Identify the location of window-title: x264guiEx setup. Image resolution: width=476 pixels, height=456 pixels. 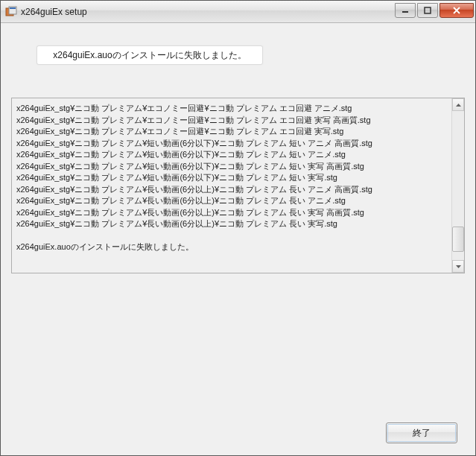
(207, 12).